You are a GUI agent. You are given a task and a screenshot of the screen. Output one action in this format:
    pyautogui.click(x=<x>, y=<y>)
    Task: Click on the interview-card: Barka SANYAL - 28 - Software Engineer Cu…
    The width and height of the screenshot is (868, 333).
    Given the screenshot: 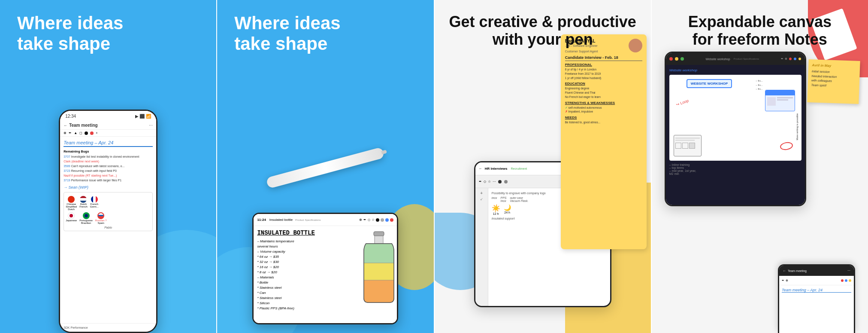 What is the action you would take?
    pyautogui.click(x=604, y=142)
    